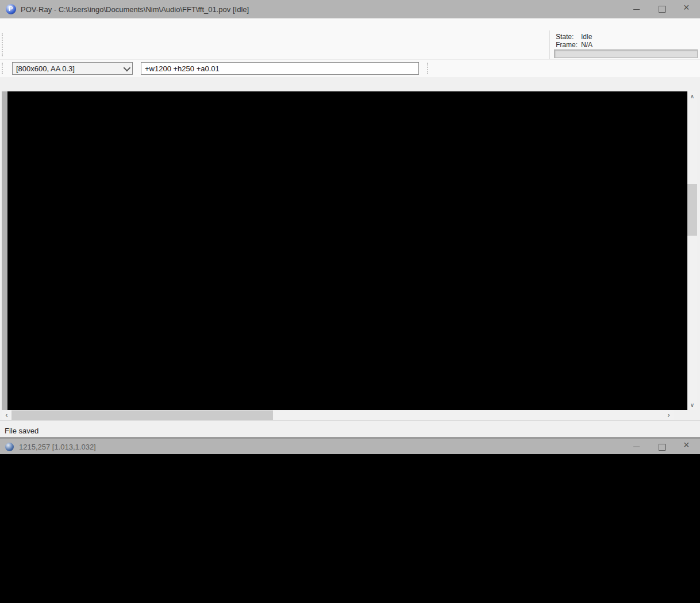 The height and width of the screenshot is (603, 700). I want to click on state-label: State:, so click(568, 37).